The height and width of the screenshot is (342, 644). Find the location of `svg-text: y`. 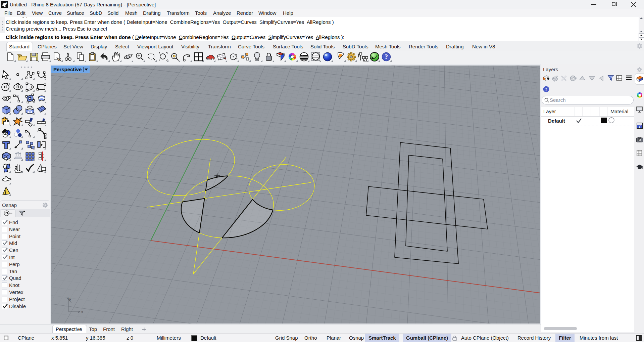

svg-text: y is located at coordinates (70, 299).